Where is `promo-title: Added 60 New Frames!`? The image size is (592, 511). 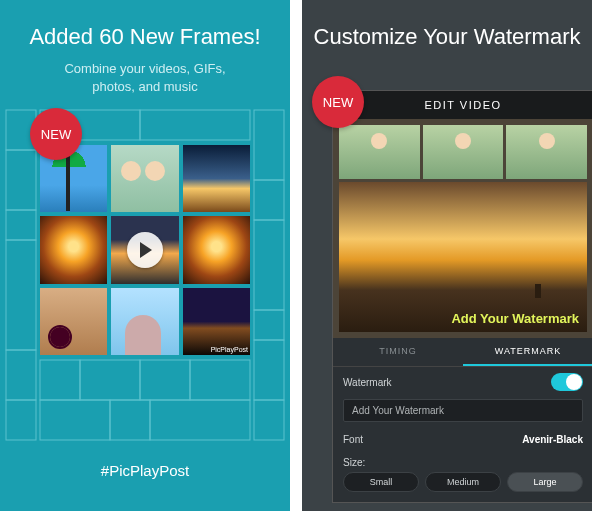
promo-title: Added 60 New Frames! is located at coordinates (145, 37).